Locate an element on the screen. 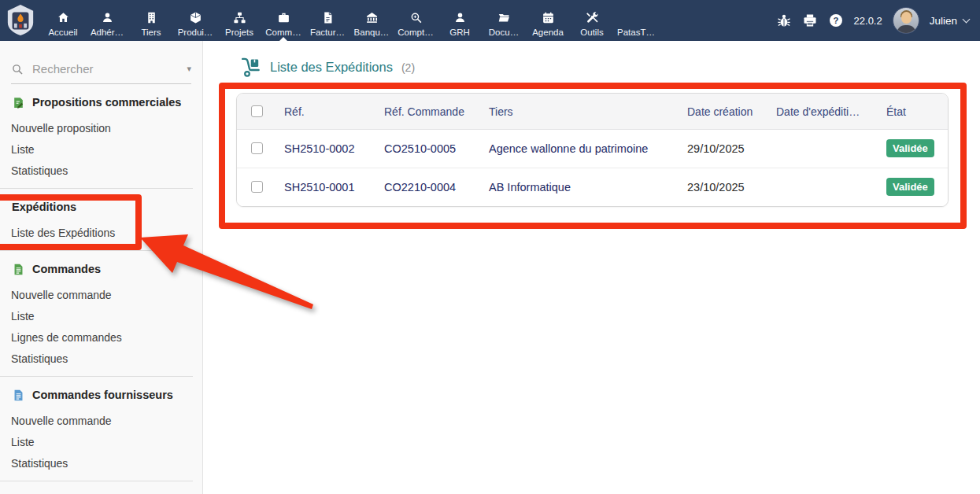 The image size is (980, 494). menu-item-banqu: Banqu… is located at coordinates (372, 20).